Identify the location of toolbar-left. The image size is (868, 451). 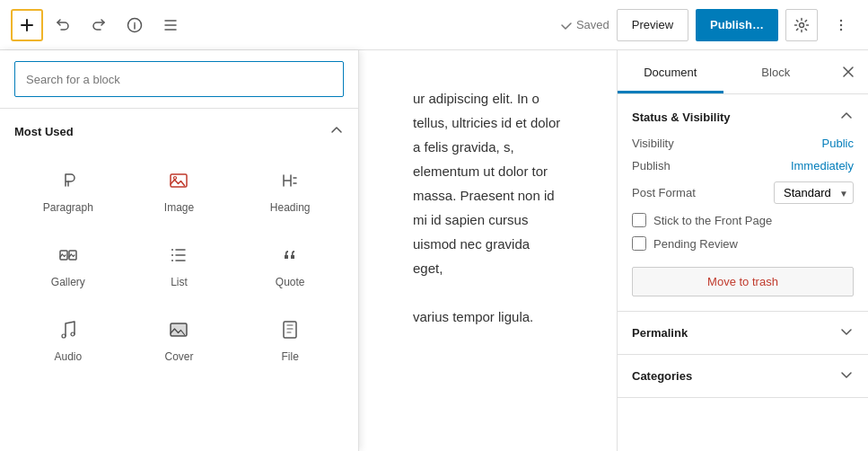
(284, 25).